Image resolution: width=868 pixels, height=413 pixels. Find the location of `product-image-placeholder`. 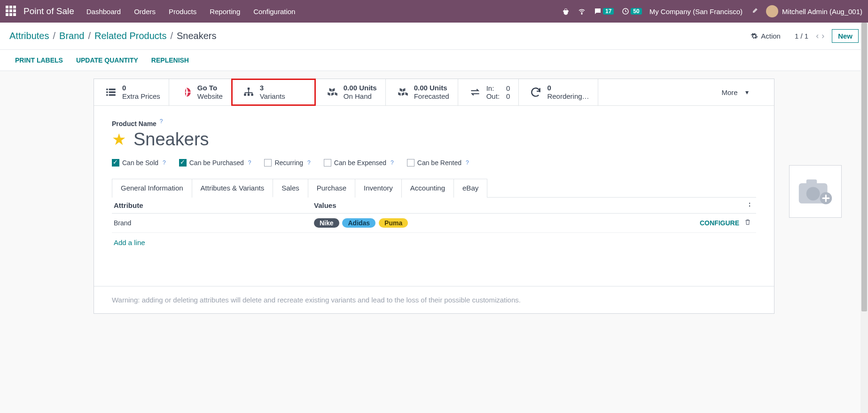

product-image-placeholder is located at coordinates (815, 191).